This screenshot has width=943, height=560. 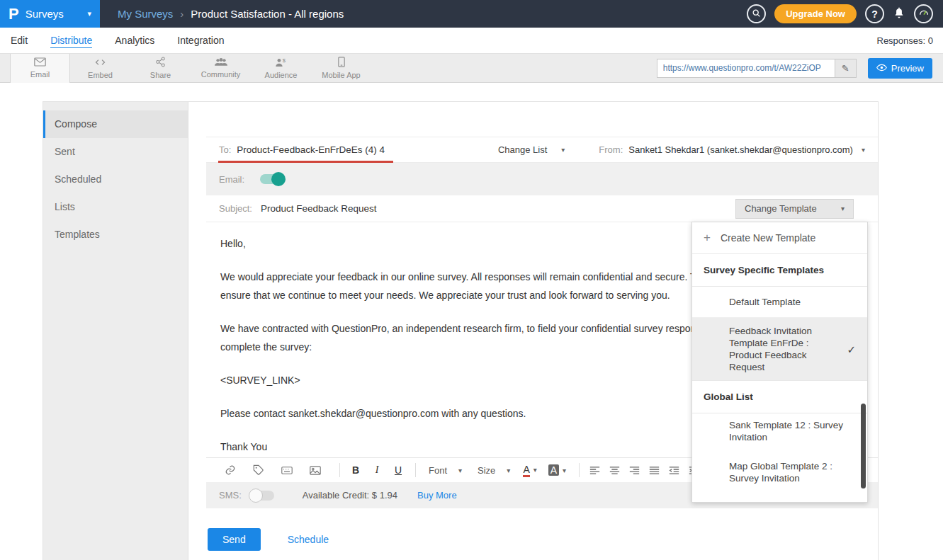 What do you see at coordinates (310, 150) in the screenshot?
I see `to-list-value: Product-Feedback-EnFrDeEs (4) 4` at bounding box center [310, 150].